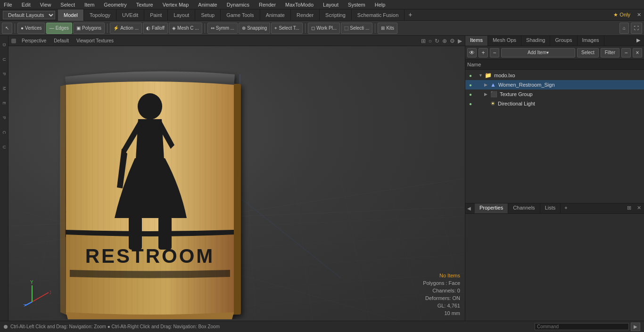 Image resolution: width=644 pixels, height=332 pixels. Describe the element at coordinates (536, 40) in the screenshot. I see `tab-shading: Shading` at that location.